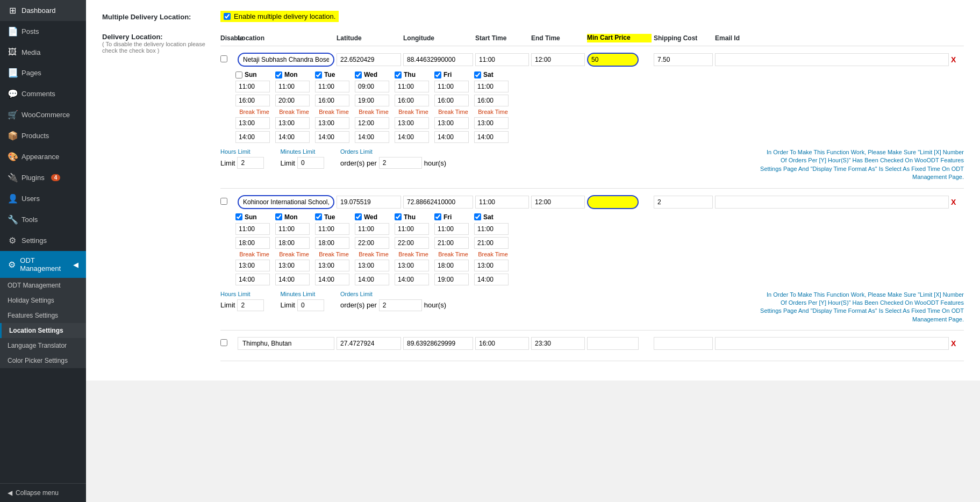  I want to click on loc2-thu-break-close, so click(412, 279).